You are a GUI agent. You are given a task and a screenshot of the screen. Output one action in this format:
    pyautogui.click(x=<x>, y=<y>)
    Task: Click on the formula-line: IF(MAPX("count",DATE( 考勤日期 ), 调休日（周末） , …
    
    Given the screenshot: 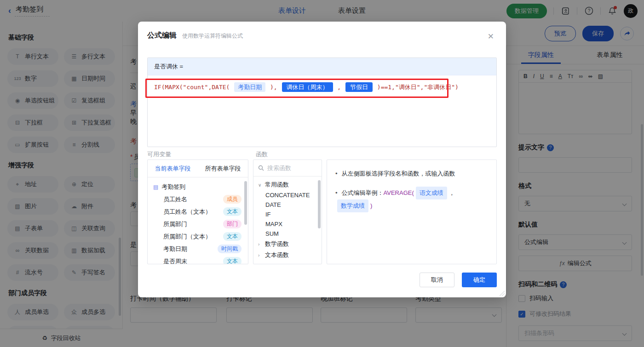 What is the action you would take?
    pyautogui.click(x=322, y=87)
    